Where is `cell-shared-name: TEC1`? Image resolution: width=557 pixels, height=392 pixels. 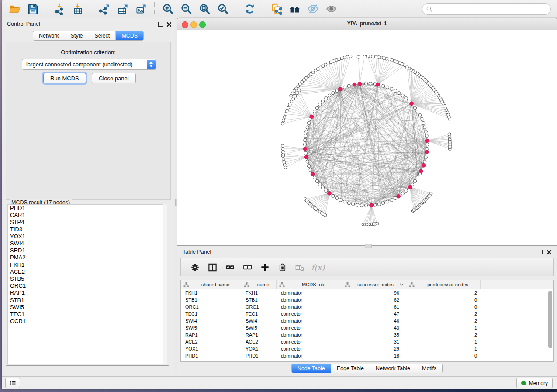 cell-shared-name: TEC1 is located at coordinates (211, 314).